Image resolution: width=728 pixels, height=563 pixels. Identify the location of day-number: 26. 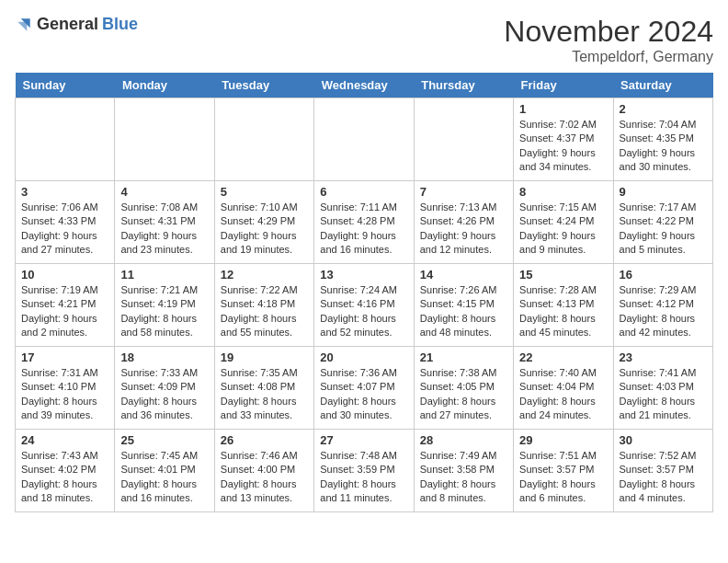
(265, 440).